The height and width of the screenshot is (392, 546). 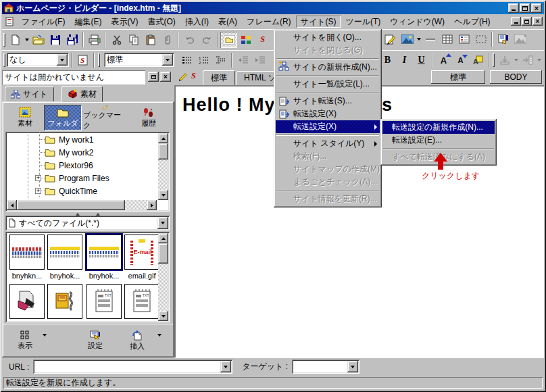 What do you see at coordinates (88, 172) in the screenshot?
I see `folder-tree: My work1 My work2 Plextor96 Program File…` at bounding box center [88, 172].